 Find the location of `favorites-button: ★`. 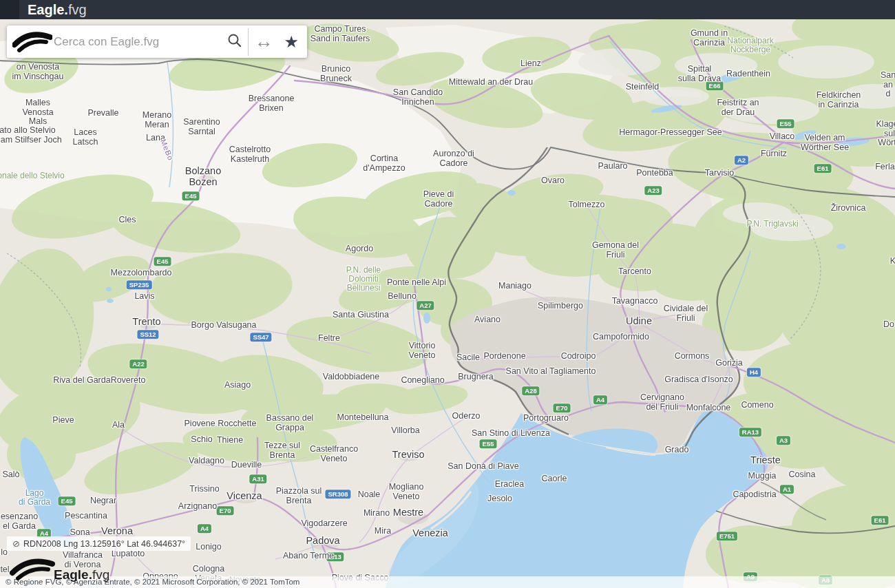

favorites-button: ★ is located at coordinates (293, 41).